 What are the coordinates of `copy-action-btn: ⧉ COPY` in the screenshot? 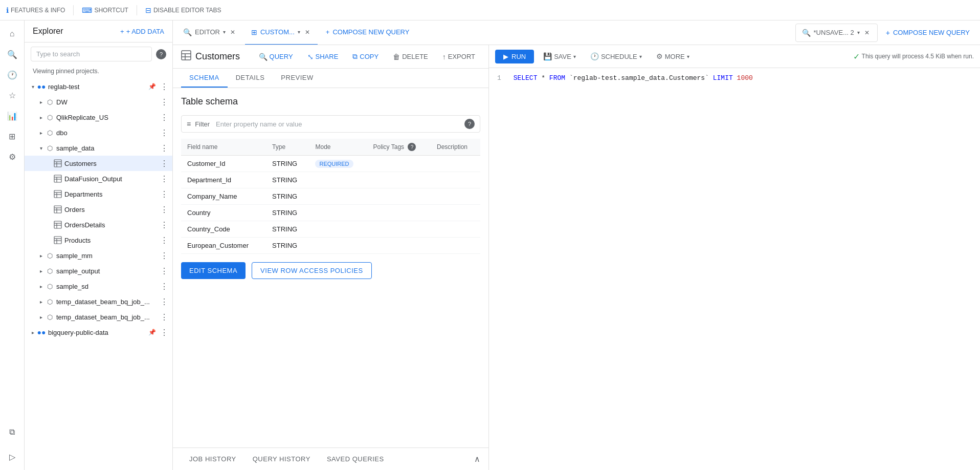 It's located at (365, 56).